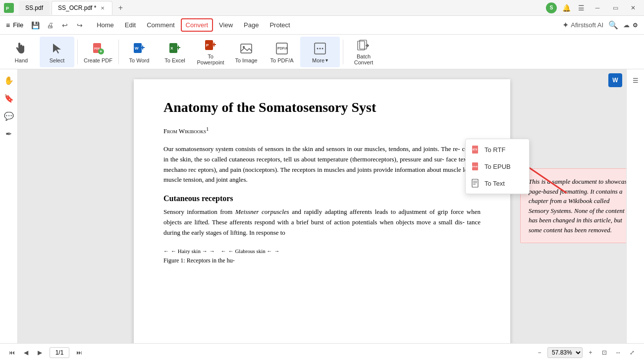 Image resolution: width=644 pixels, height=361 pixels. What do you see at coordinates (21, 52) in the screenshot?
I see `hand-tool-button: Hand` at bounding box center [21, 52].